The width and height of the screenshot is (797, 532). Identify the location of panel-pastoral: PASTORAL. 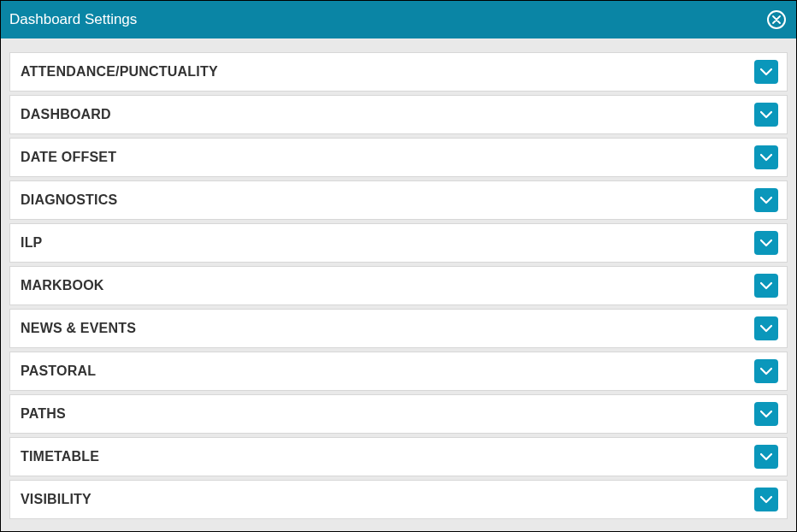
(398, 371).